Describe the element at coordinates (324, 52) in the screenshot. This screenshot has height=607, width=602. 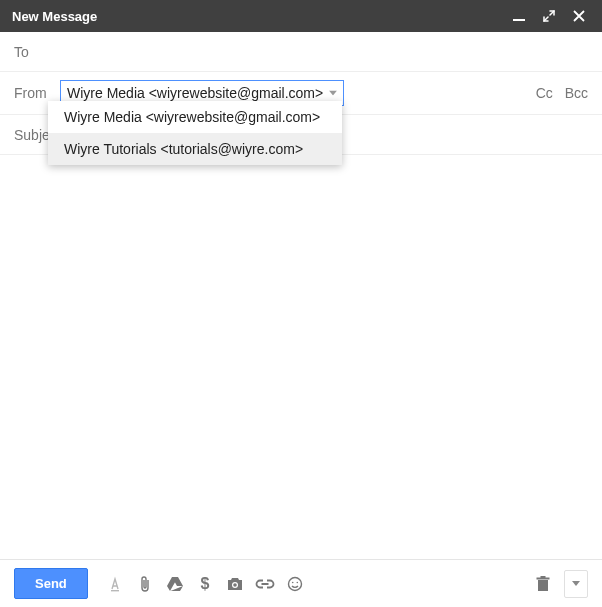
I see `to-input` at that location.